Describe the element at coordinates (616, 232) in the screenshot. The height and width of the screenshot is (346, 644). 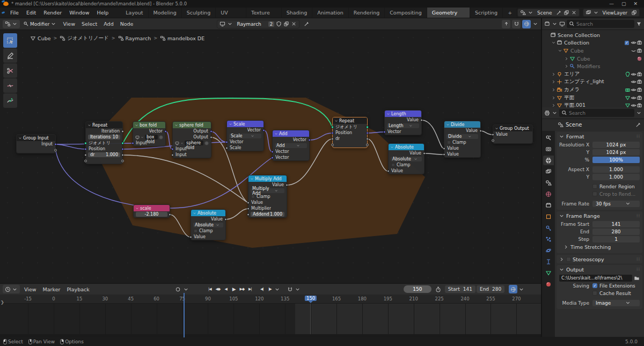
I see `frame-end-field: 280` at that location.